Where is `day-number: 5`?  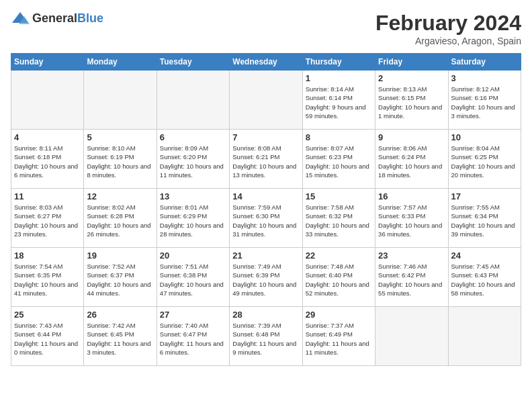 day-number: 5 is located at coordinates (120, 137).